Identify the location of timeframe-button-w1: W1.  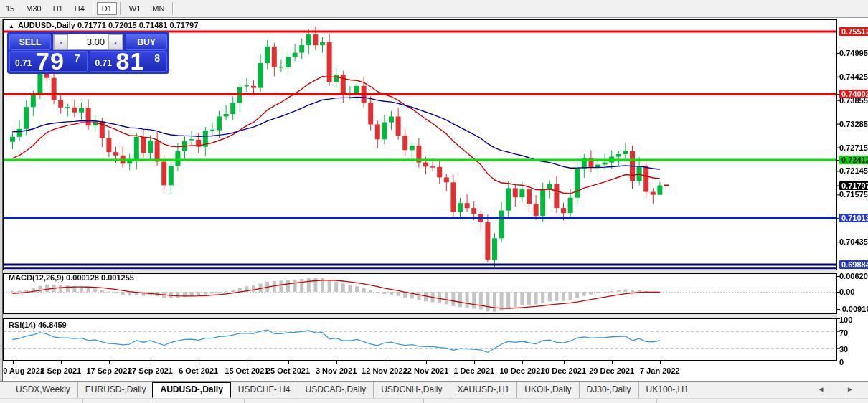
(135, 9).